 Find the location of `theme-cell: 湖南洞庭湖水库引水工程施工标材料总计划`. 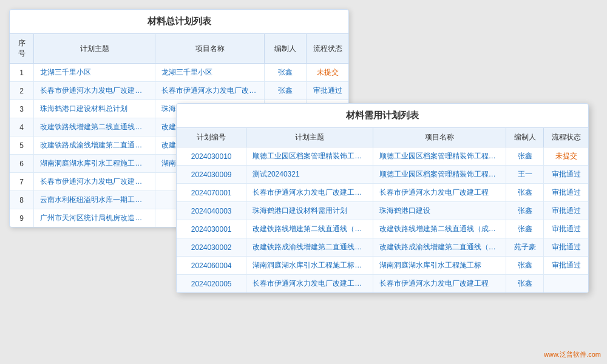

theme-cell: 湖南洞庭湖水库引水工程施工标材料总计划 is located at coordinates (95, 164).